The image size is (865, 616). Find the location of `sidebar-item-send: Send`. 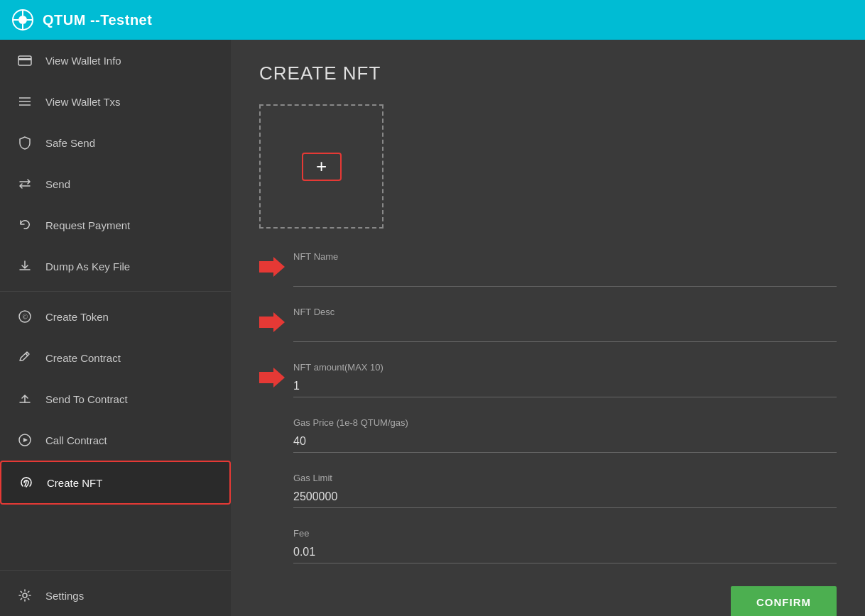

sidebar-item-send: Send is located at coordinates (115, 184).